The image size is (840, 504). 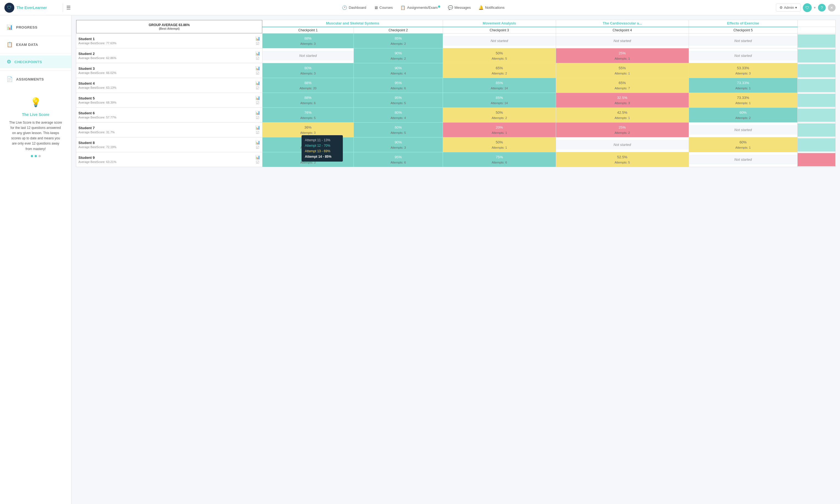 I want to click on score-cell-s1-c6, so click(x=817, y=41).